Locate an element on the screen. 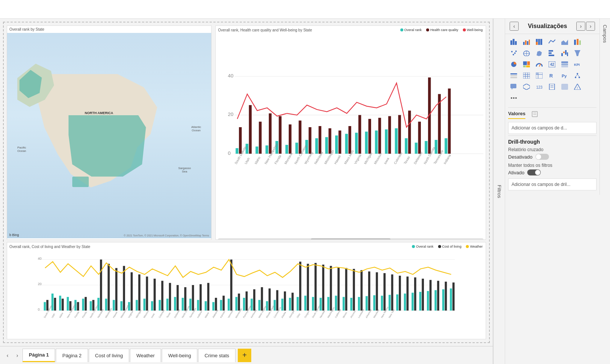  campos-tab: Campos is located at coordinates (605, 107).